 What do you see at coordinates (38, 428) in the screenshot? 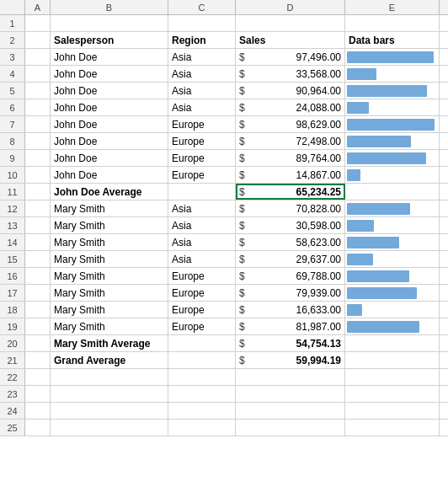
I see `cell-a25` at bounding box center [38, 428].